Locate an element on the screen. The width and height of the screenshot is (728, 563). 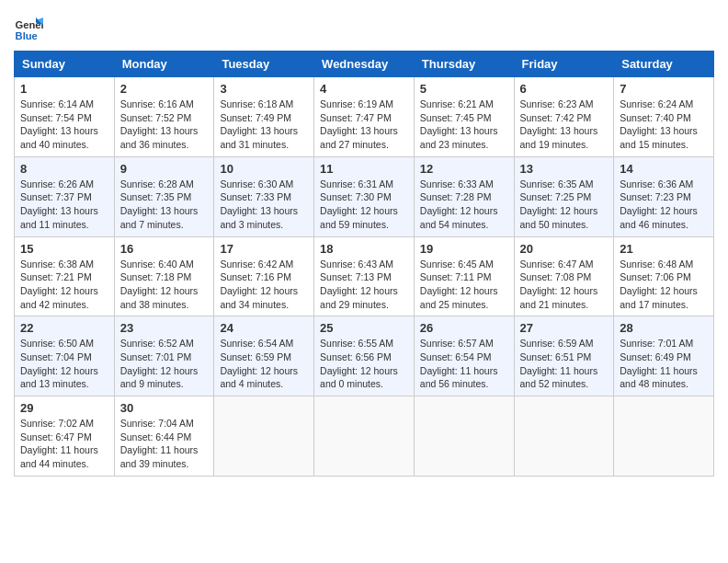
day-info: Sunrise: 7:04 AM Sunset: 6:44 PM Dayligh… is located at coordinates (165, 443).